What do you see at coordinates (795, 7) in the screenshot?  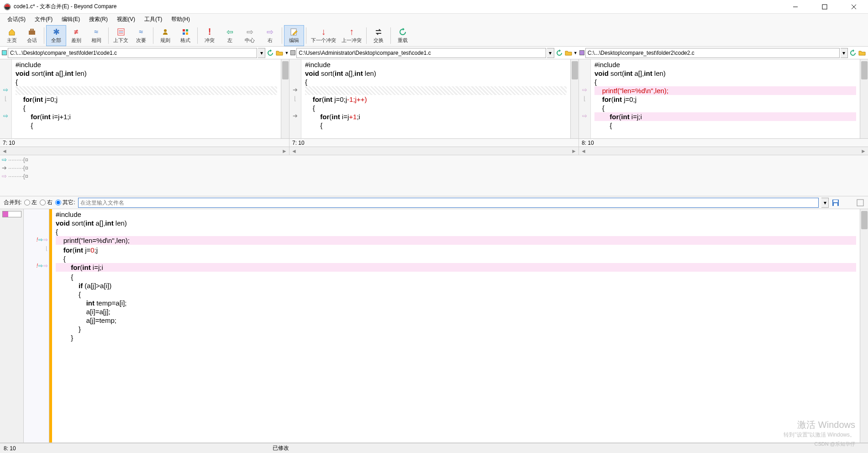 I see `minimize-button` at bounding box center [795, 7].